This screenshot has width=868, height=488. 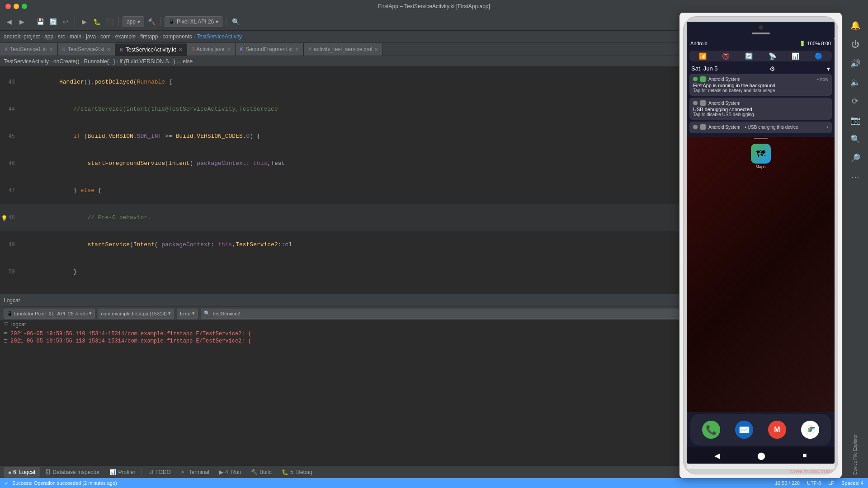 I want to click on device-home-screen: 🗺 Maps, so click(x=760, y=275).